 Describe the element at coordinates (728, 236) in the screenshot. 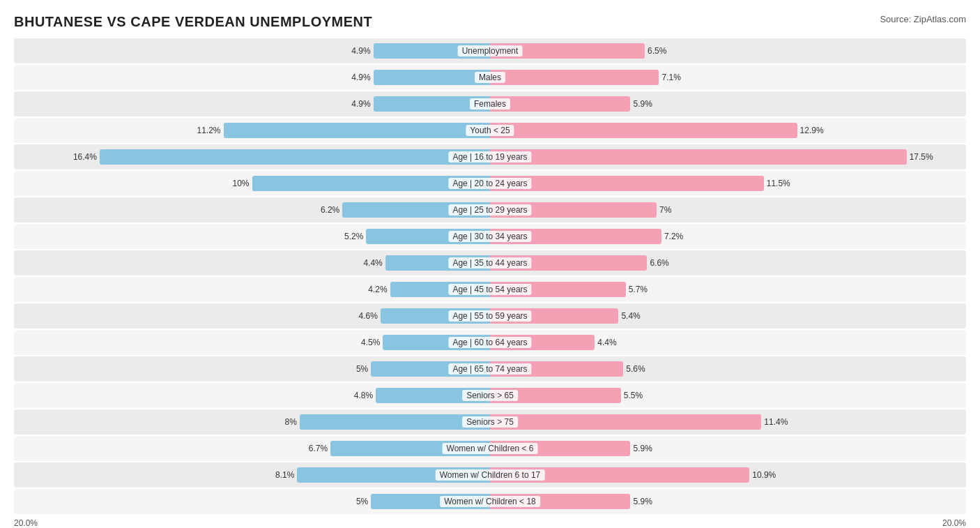

I see `right-side: 7.2%` at that location.